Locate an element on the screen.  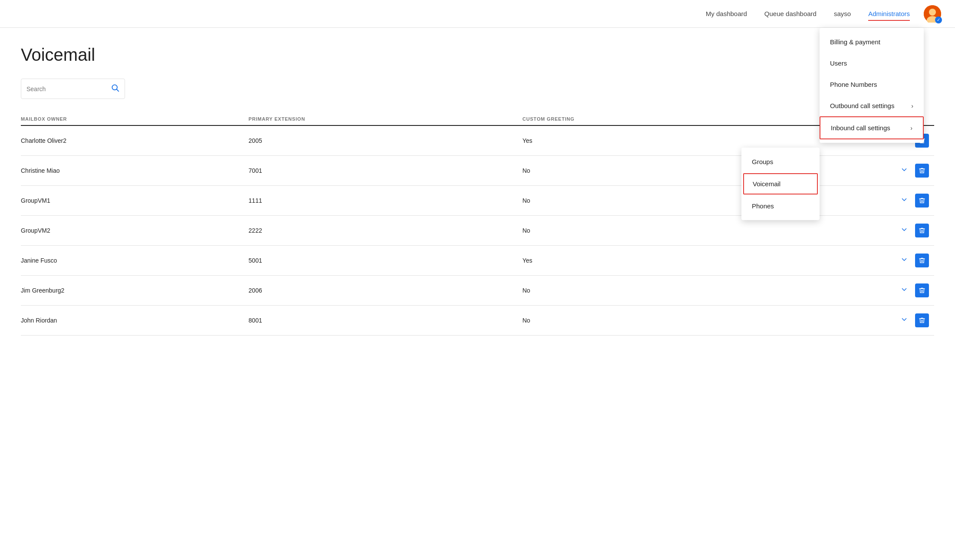
cell-primary-extension: 2005 is located at coordinates (385, 141).